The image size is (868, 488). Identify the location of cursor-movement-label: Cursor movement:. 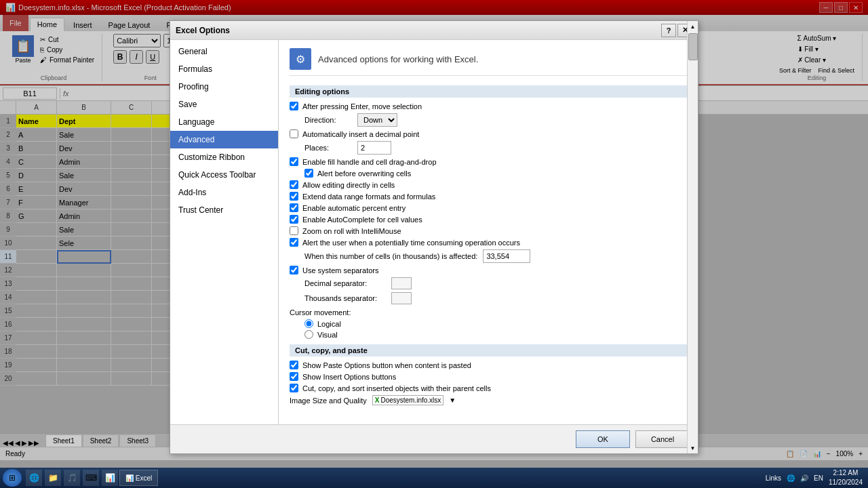
(488, 312).